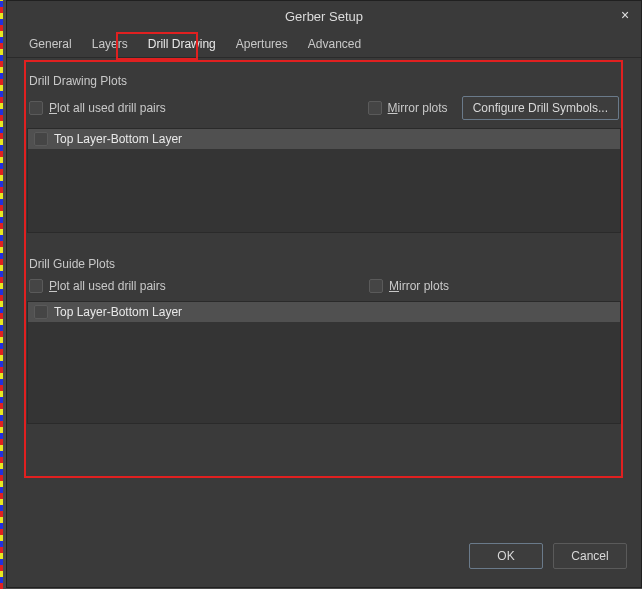  What do you see at coordinates (324, 190) in the screenshot?
I see `list-empty-area` at bounding box center [324, 190].